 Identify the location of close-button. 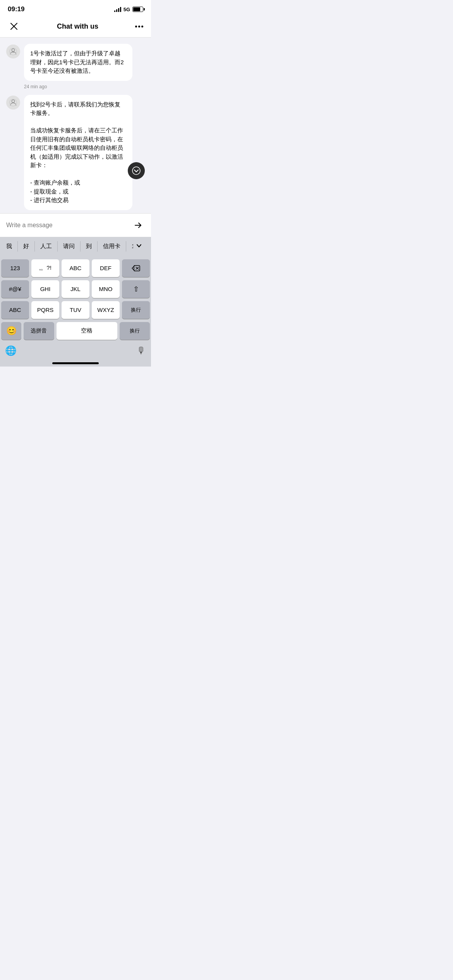
(14, 26).